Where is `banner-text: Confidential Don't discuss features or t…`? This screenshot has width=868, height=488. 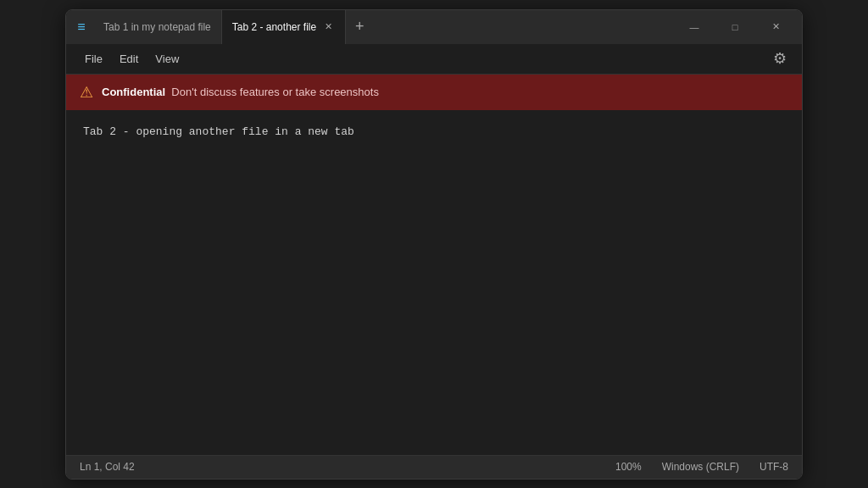
banner-text: Confidential Don't discuss features or t… is located at coordinates (241, 92).